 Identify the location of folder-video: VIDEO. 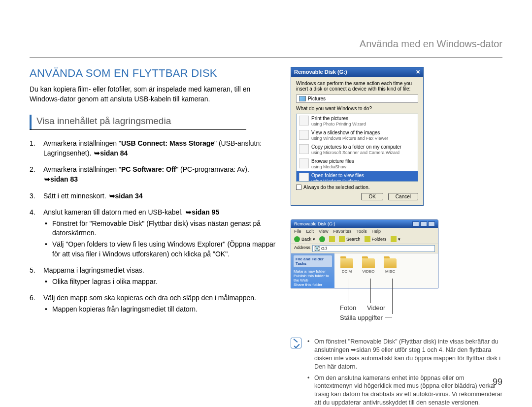
(368, 273).